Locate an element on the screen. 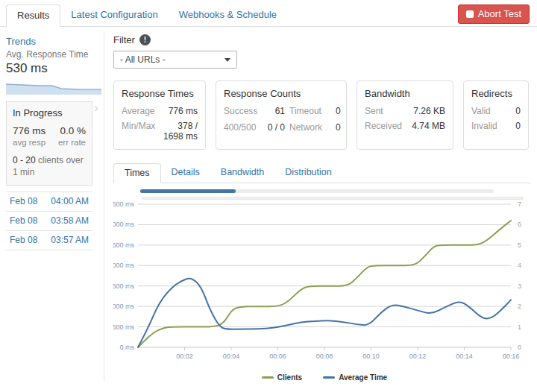  stat-value: 378 / 1698 ms is located at coordinates (176, 131).